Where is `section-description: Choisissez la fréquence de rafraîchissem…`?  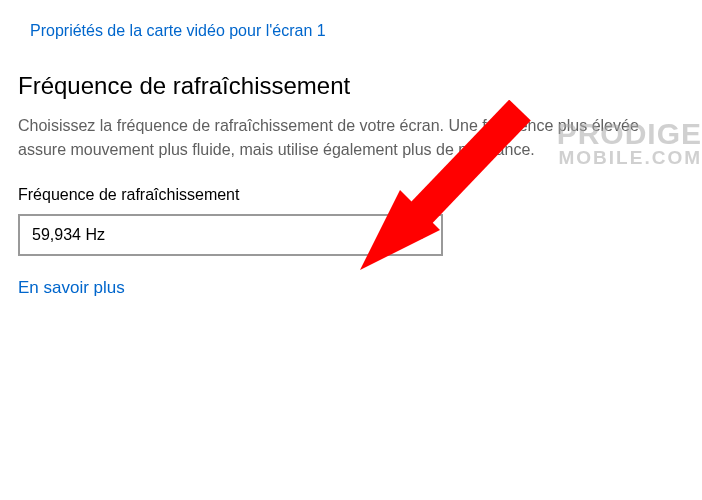 section-description: Choisissez la fréquence de rafraîchissem… is located at coordinates (348, 138).